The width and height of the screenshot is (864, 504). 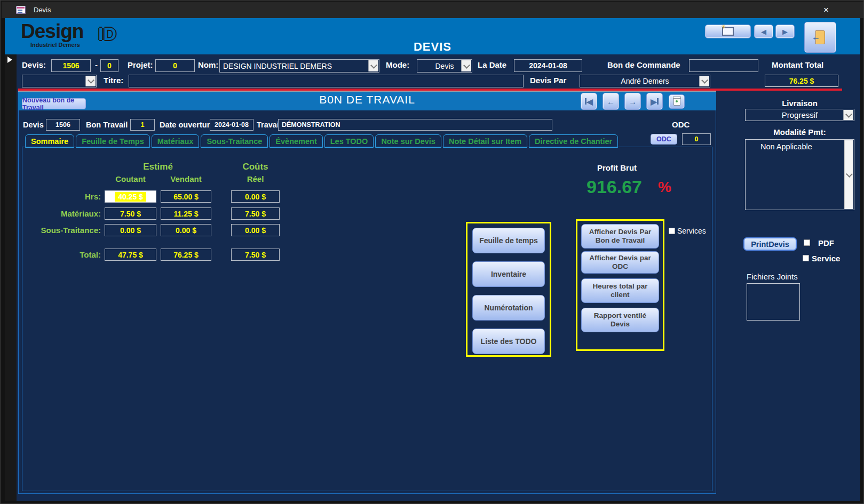 I want to click on record-selector-icon, so click(x=10, y=60).